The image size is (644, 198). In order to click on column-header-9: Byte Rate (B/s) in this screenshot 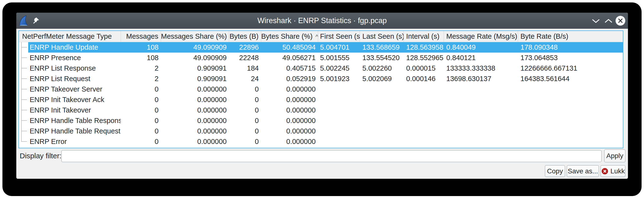, I will do `click(570, 37)`.